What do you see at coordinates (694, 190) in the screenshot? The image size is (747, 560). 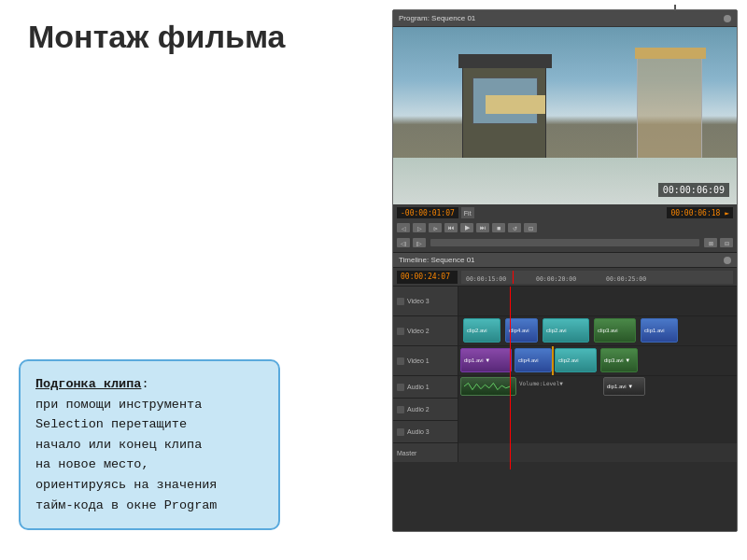 I see `video-timestamp: 00:00:06:09` at bounding box center [694, 190].